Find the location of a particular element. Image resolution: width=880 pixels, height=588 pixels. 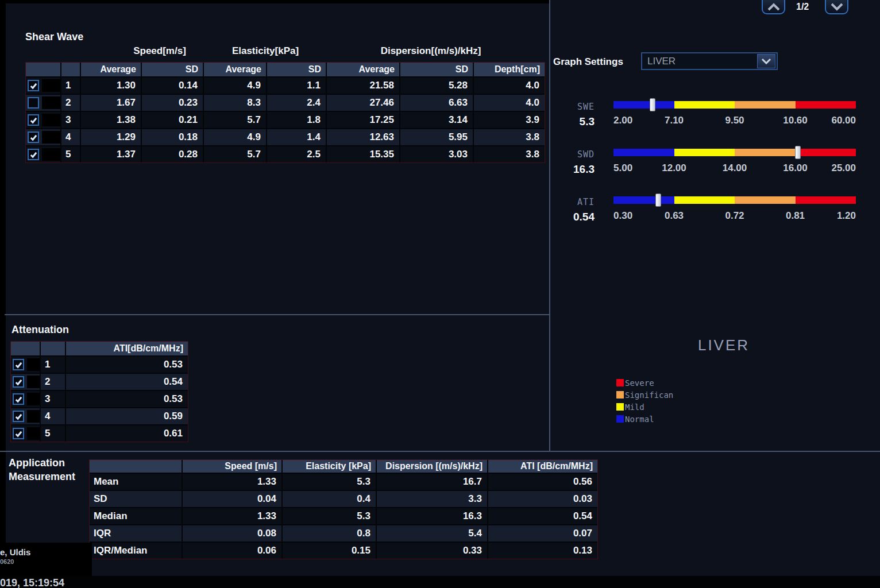

page-up-button is located at coordinates (773, 7).